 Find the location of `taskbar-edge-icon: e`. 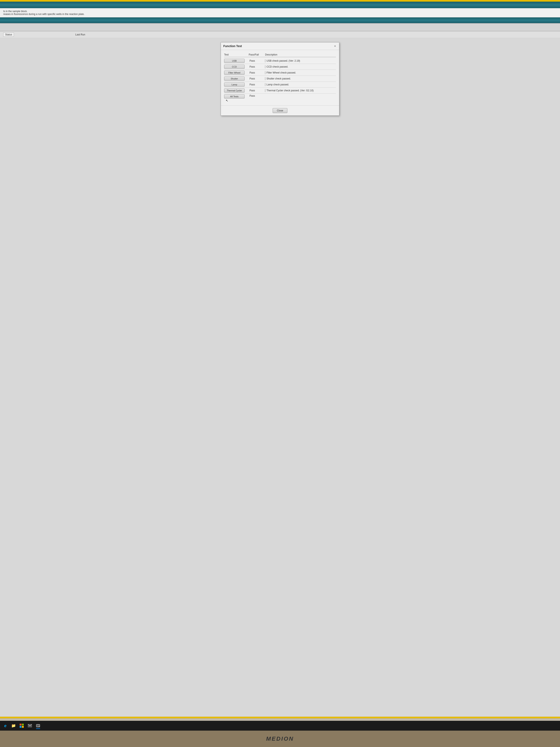

taskbar-edge-icon: e is located at coordinates (5, 726).